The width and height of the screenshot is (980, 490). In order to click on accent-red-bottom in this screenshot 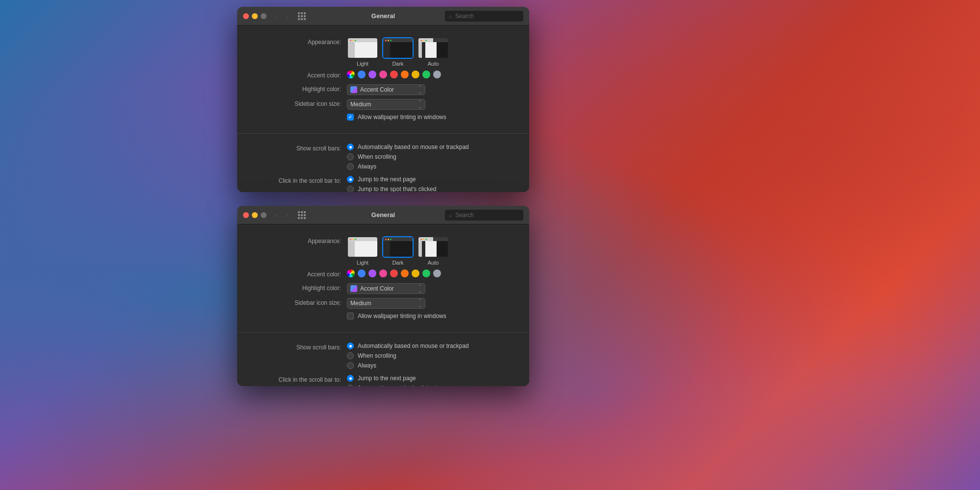, I will do `click(394, 273)`.